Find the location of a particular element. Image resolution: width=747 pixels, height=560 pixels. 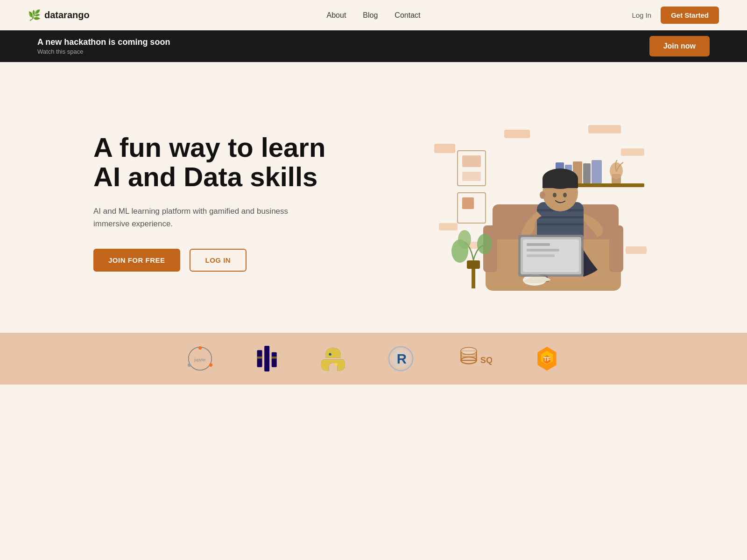

python-icon is located at coordinates (333, 358).